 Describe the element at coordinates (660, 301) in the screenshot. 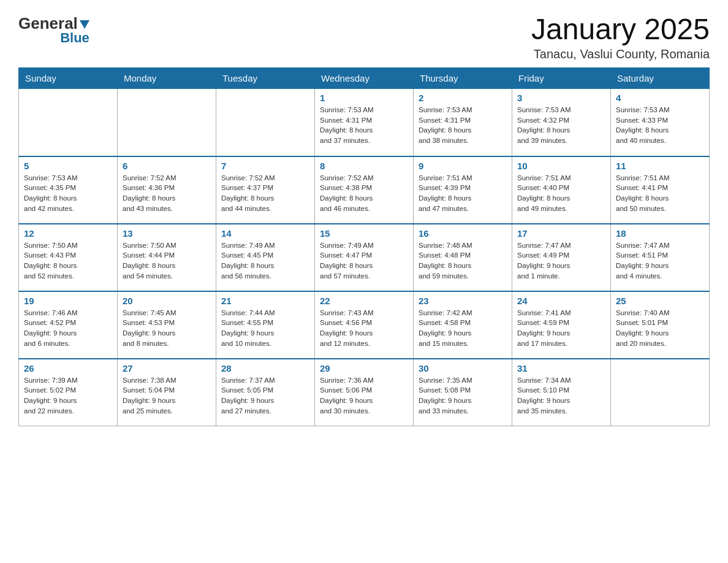

I see `day-number: 25` at that location.